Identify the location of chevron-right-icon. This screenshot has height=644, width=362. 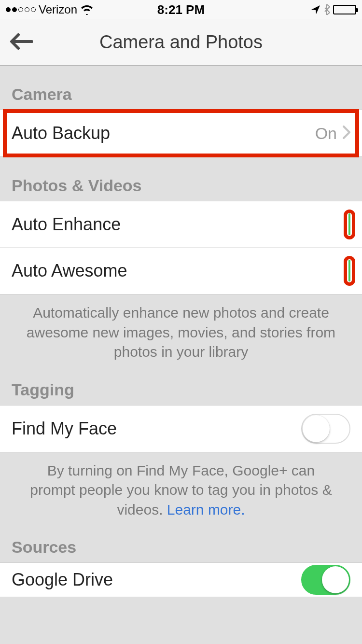
(347, 133).